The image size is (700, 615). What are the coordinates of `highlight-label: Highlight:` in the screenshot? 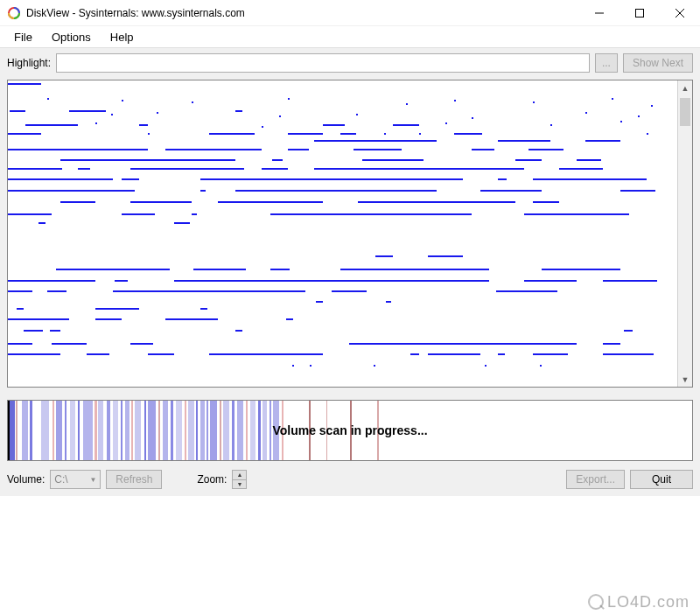 It's located at (29, 63).